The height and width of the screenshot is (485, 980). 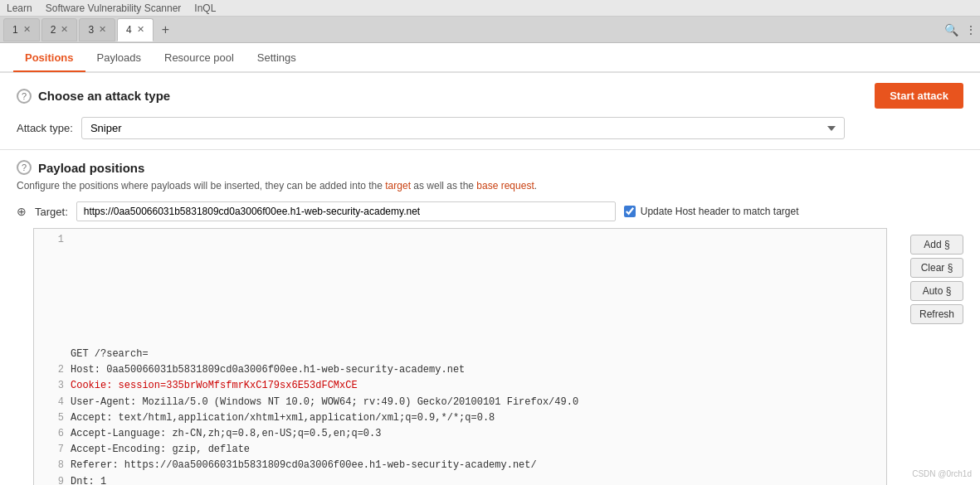 I want to click on tab-4: 4 ✕, so click(x=135, y=30).